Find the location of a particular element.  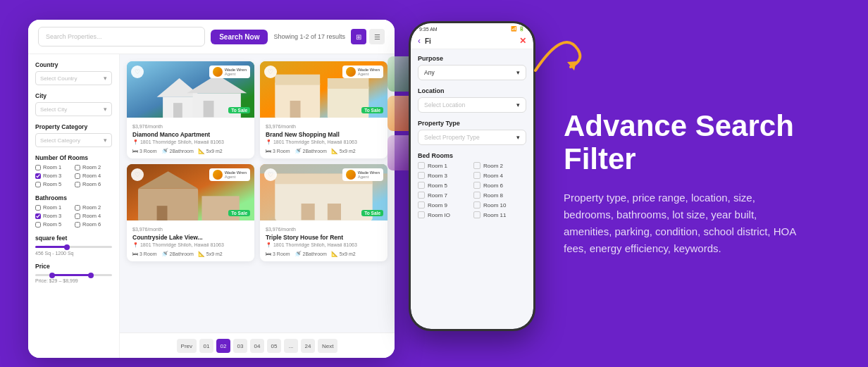

bath-checkbox-3: Room 3 is located at coordinates (54, 216).